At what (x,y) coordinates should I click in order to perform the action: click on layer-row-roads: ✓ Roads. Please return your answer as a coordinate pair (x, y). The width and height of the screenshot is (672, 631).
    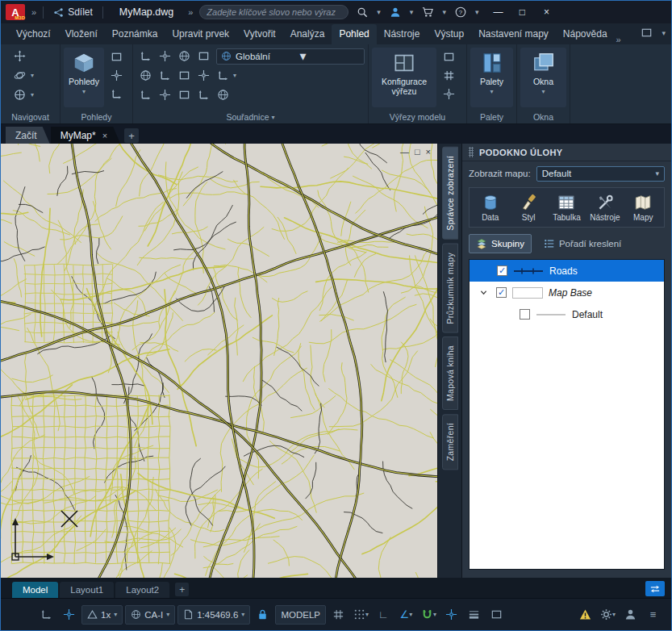
    Looking at the image, I should click on (566, 271).